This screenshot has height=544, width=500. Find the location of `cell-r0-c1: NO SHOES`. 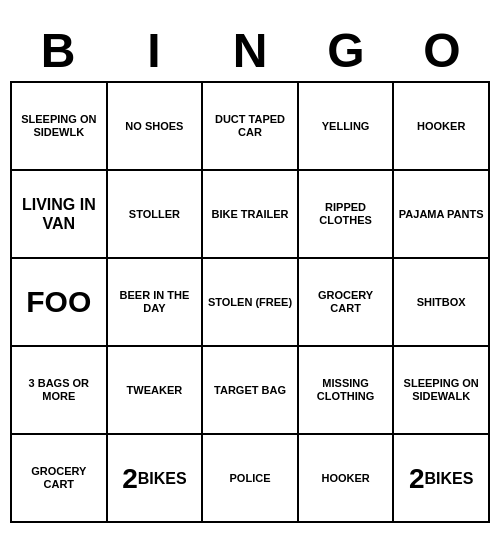

cell-r0-c1: NO SHOES is located at coordinates (156, 127).